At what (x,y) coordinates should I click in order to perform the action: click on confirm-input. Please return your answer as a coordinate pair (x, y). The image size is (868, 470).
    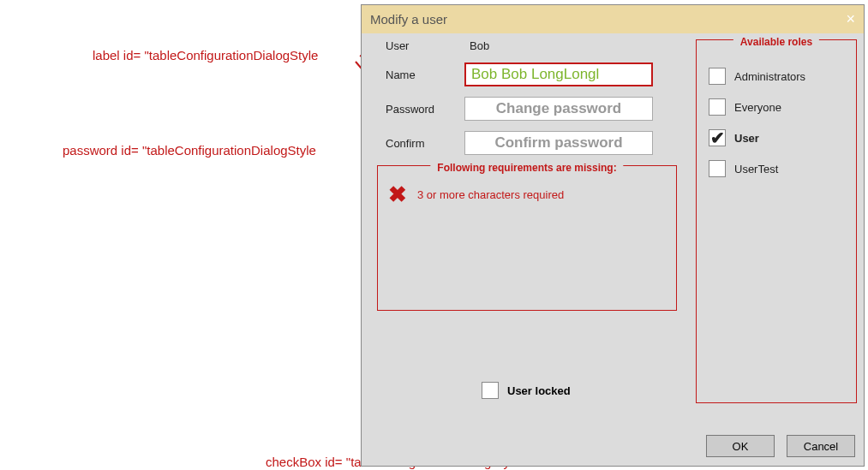
    Looking at the image, I should click on (559, 143).